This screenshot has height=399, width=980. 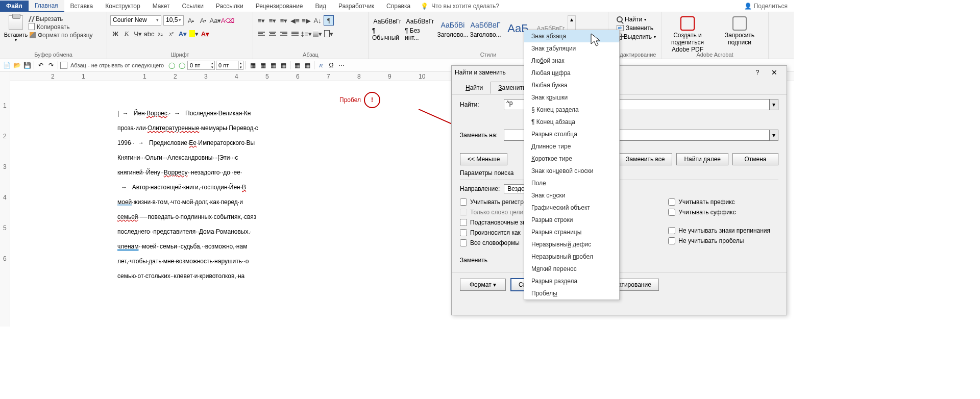 What do you see at coordinates (14, 6) in the screenshot?
I see `tab-file: Файл` at bounding box center [14, 6].